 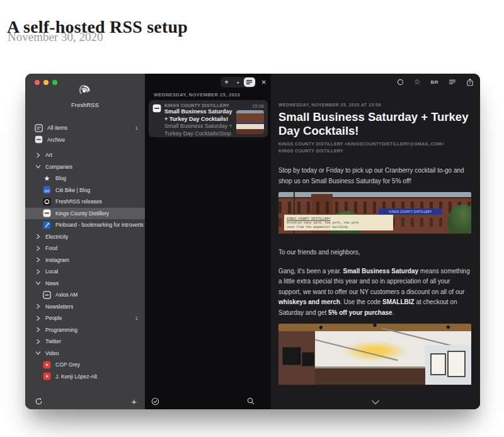 What do you see at coordinates (375, 82) in the screenshot?
I see `reader-toolbar: ☆ BR` at bounding box center [375, 82].